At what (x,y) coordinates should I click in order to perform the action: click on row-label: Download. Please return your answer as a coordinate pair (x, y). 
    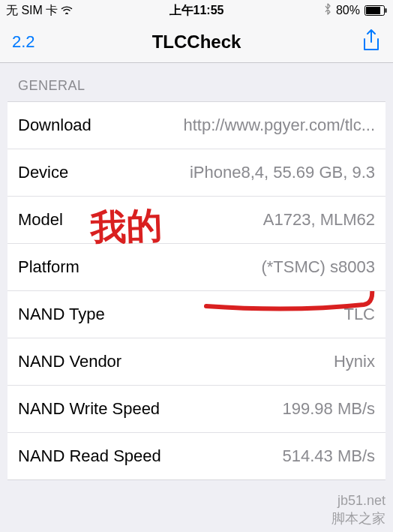
    Looking at the image, I should click on (55, 125).